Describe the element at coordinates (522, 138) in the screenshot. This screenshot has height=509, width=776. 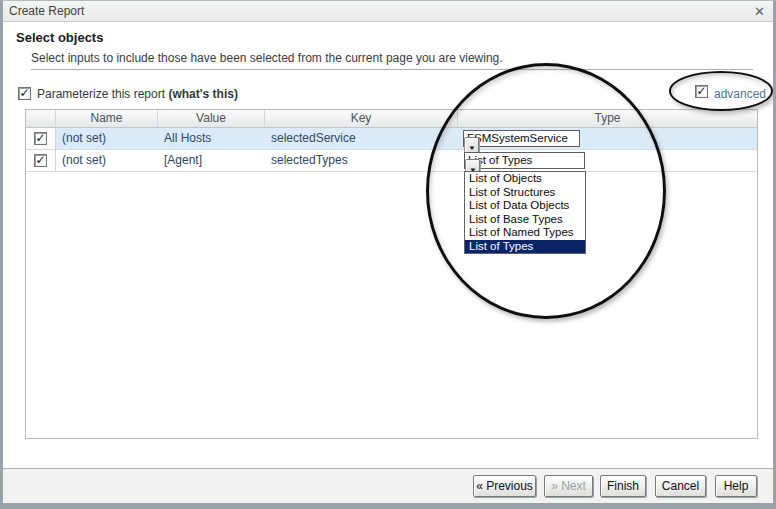
I see `row1-type-combobox: FSMSystemService ▼` at that location.